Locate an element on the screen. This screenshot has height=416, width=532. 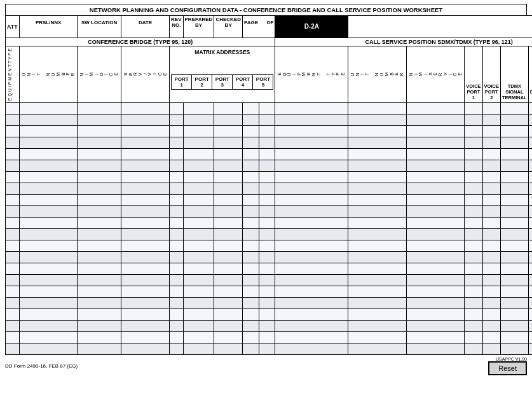
form-name: DD Form 2490-16, FEB 87 (EG) is located at coordinates (41, 366).